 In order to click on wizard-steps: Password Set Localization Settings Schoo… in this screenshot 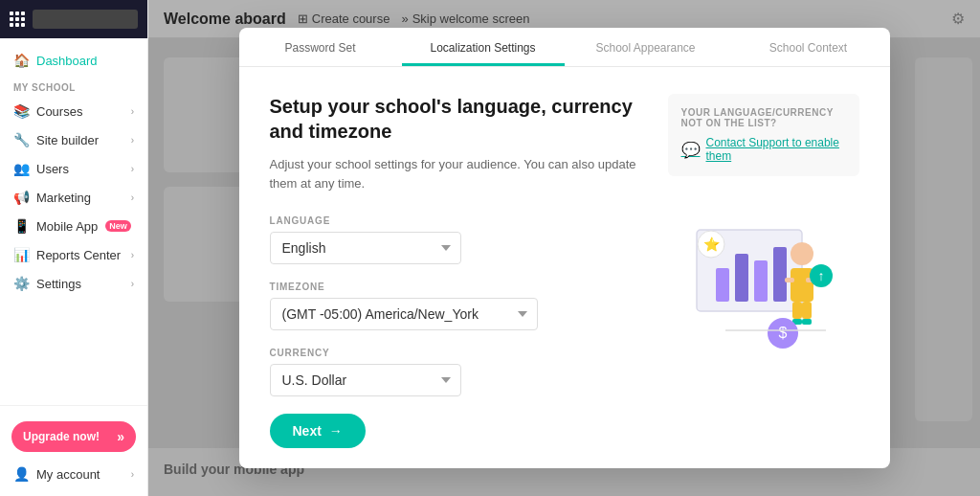, I will do `click(565, 48)`.